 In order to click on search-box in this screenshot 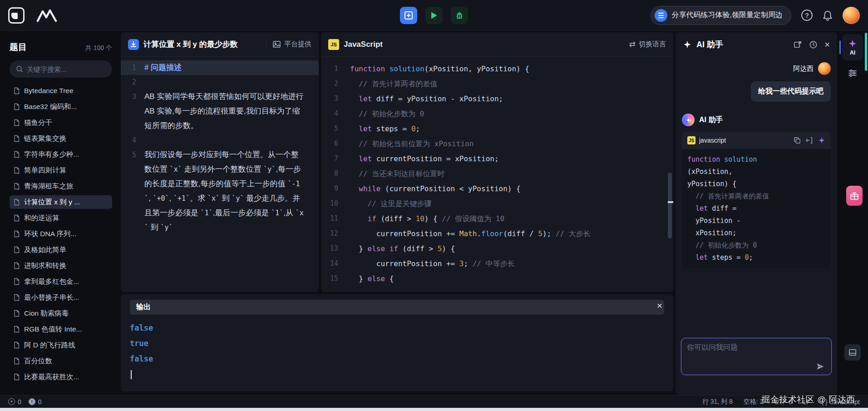, I will do `click(61, 69)`.